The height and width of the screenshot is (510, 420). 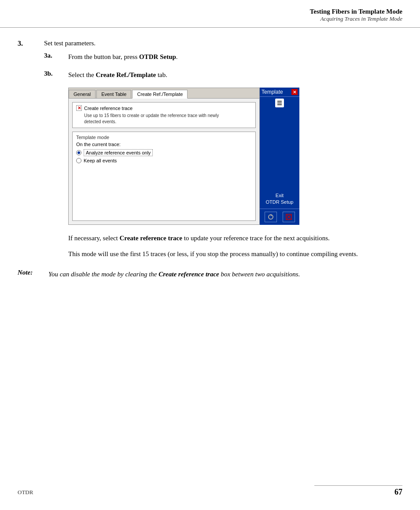 What do you see at coordinates (210, 492) in the screenshot?
I see `page-footer: OTDR 67` at bounding box center [210, 492].